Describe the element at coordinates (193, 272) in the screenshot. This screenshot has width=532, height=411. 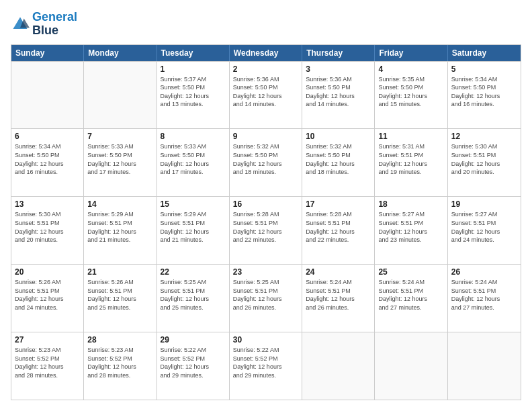
I see `day-number: 22` at that location.